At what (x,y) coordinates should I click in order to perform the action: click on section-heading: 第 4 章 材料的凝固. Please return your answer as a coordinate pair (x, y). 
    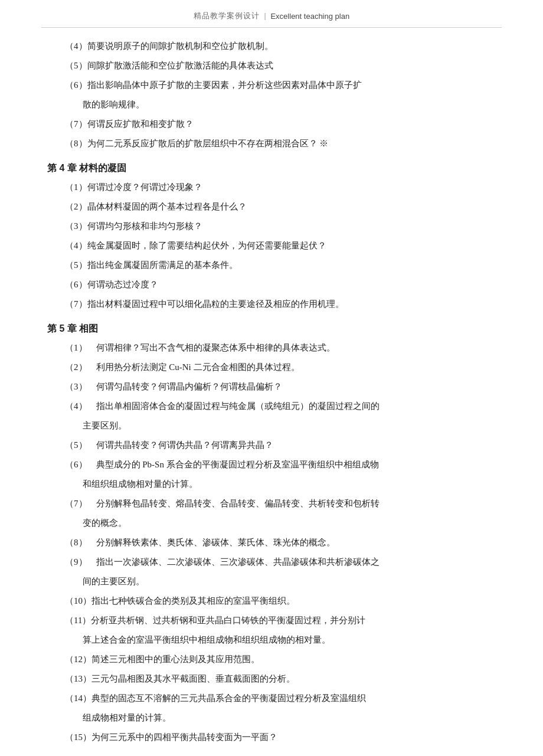
    Looking at the image, I should click on (272, 169).